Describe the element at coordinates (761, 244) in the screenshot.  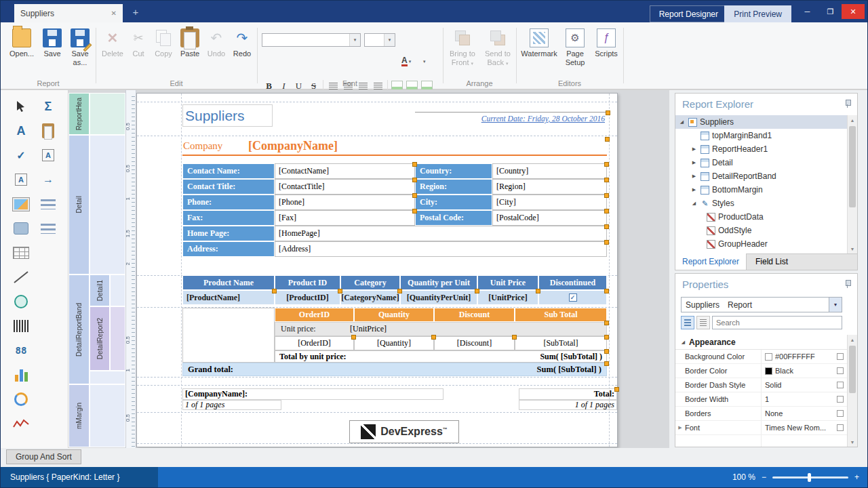
I see `tree-node-group-header: GroupHeader` at that location.